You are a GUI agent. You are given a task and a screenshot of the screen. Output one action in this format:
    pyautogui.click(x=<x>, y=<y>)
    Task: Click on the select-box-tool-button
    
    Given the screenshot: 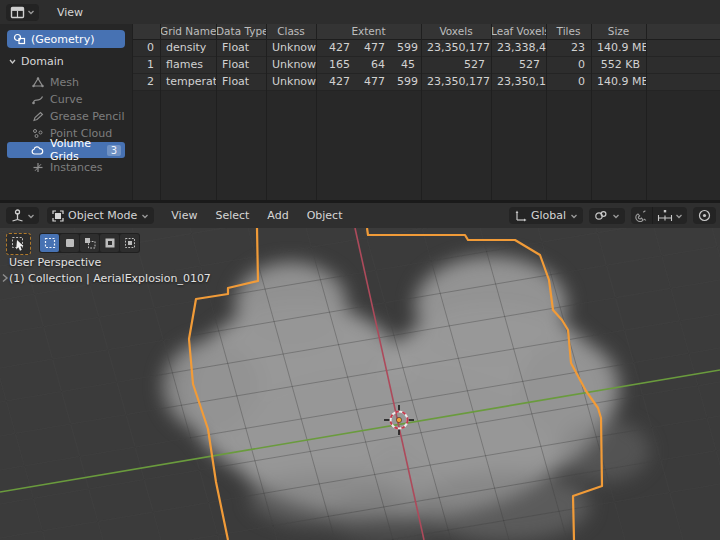 What is the action you would take?
    pyautogui.click(x=18, y=244)
    